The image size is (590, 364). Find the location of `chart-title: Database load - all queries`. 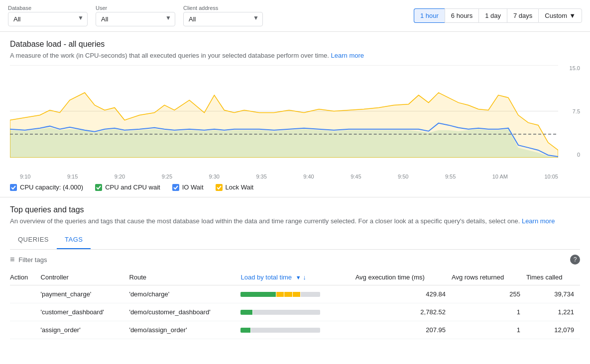

chart-title: Database load - all queries is located at coordinates (295, 44).